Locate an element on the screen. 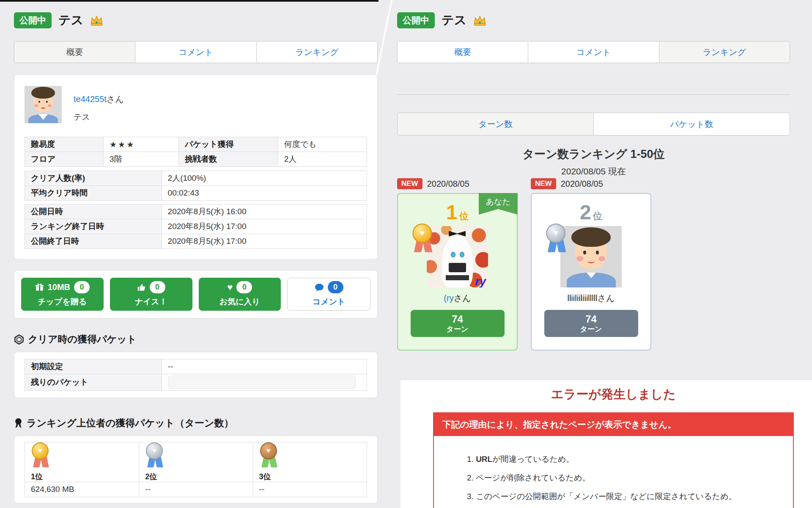 The image size is (812, 508). left-tabs: 概要 コメント ランキング is located at coordinates (196, 52).